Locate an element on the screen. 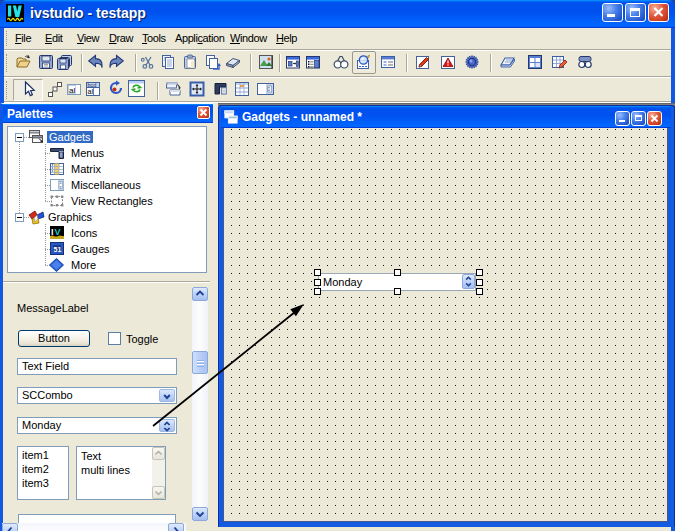 The height and width of the screenshot is (531, 675). svg-text: I is located at coordinates (52, 232).